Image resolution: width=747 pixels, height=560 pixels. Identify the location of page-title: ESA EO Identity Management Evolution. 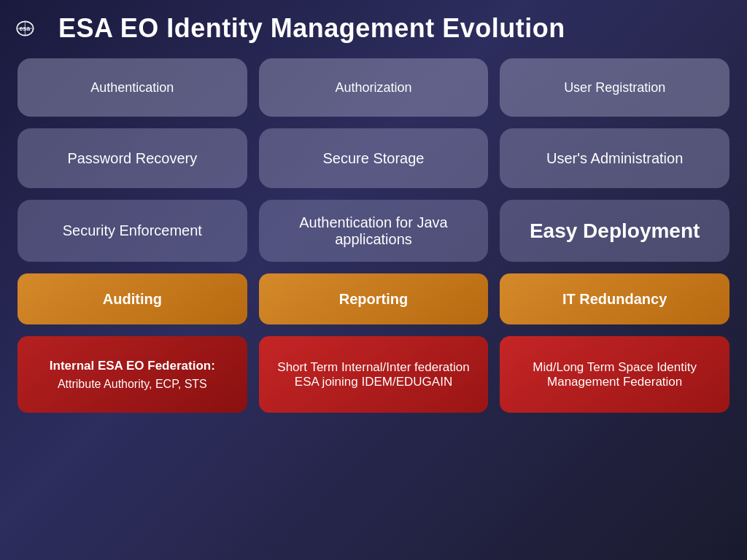
(312, 28).